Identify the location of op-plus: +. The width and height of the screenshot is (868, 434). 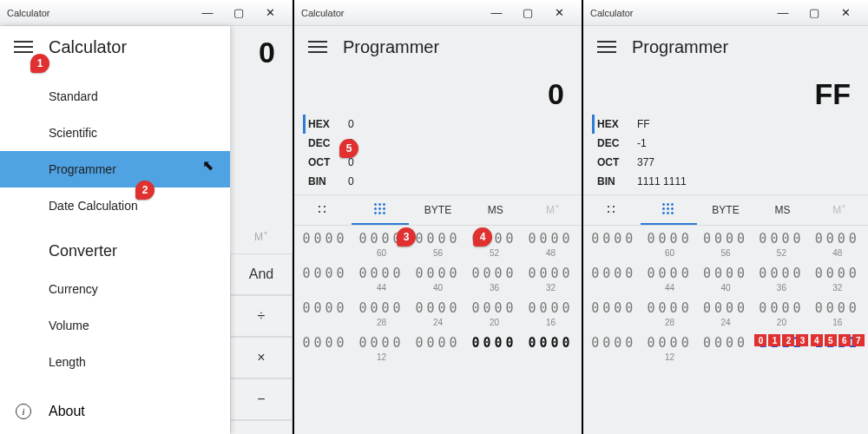
(261, 427).